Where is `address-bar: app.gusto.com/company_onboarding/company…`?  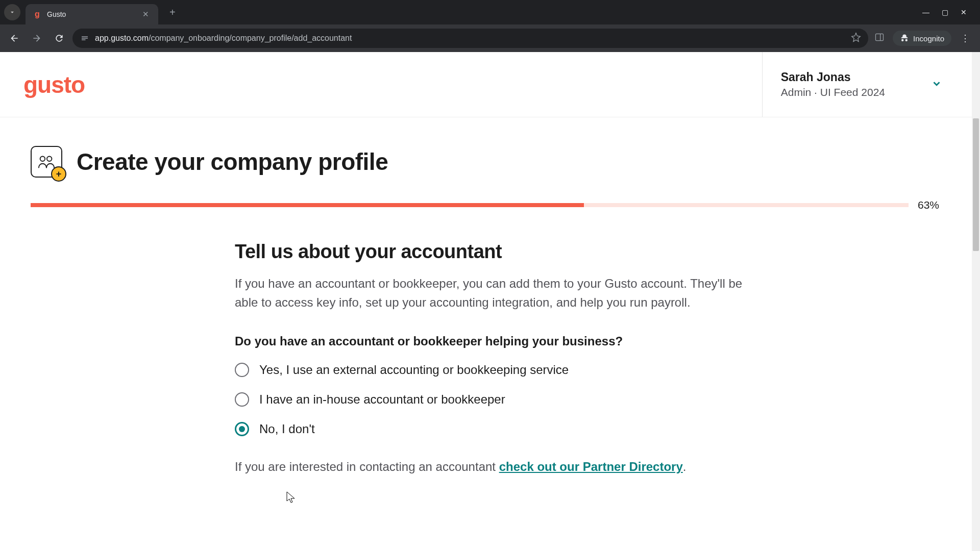 address-bar: app.gusto.com/company_onboarding/company… is located at coordinates (490, 38).